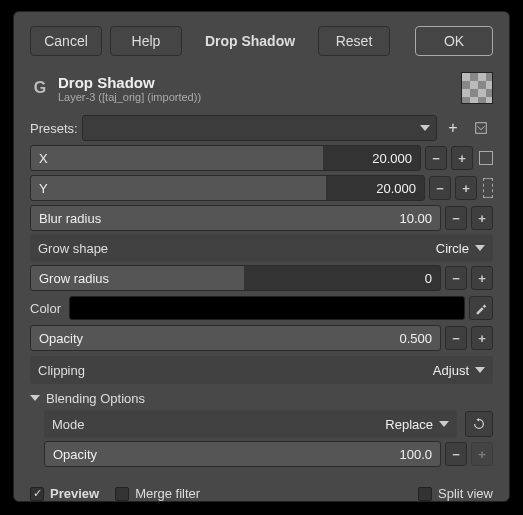 This screenshot has width=523, height=515. What do you see at coordinates (250, 424) in the screenshot?
I see `blend-mode-select: Mode Replace` at bounding box center [250, 424].